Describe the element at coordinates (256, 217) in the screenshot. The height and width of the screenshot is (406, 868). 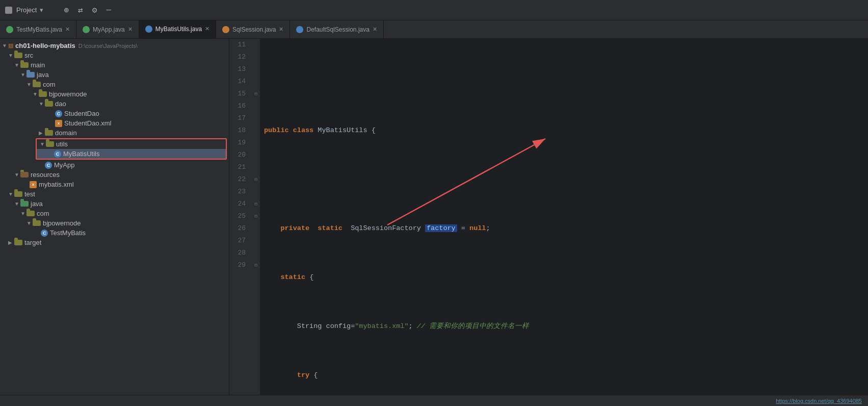
I see `gutter: ⊖ ⊖ ⊖ ⊖ ⊖` at that location.